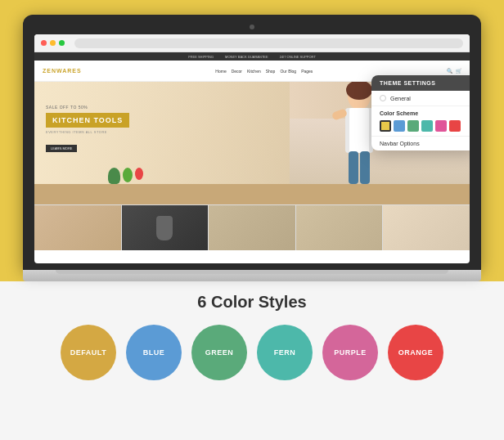 The width and height of the screenshot is (504, 440). What do you see at coordinates (285, 352) in the screenshot?
I see `color-circle-label-fern: FERN` at bounding box center [285, 352].